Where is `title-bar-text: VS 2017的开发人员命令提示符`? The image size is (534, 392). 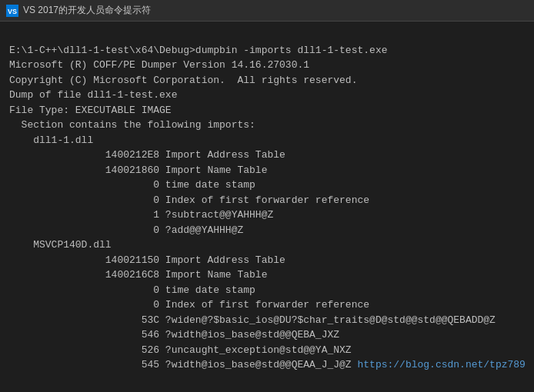
title-bar-text: VS 2017的开发人员命令提示符 is located at coordinates (87, 11).